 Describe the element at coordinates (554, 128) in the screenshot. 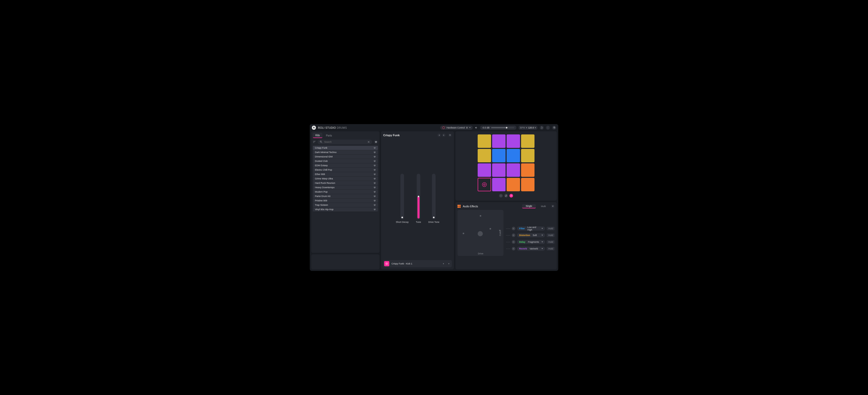

I see `settings-button` at that location.